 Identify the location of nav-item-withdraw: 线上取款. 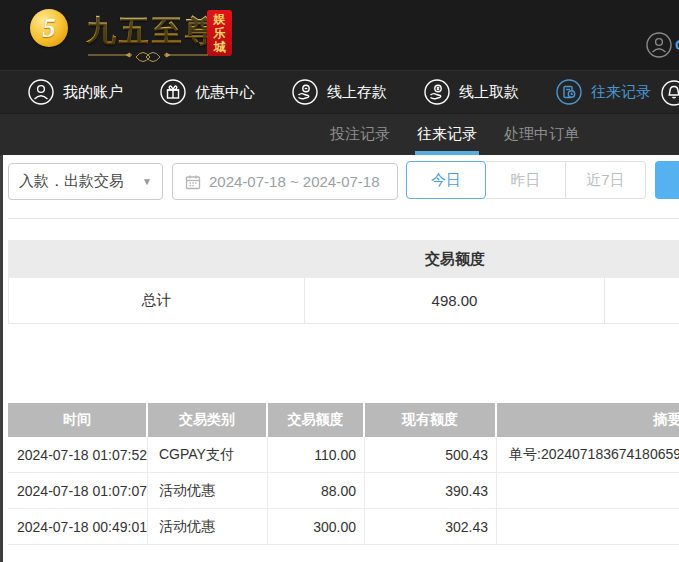
(472, 92).